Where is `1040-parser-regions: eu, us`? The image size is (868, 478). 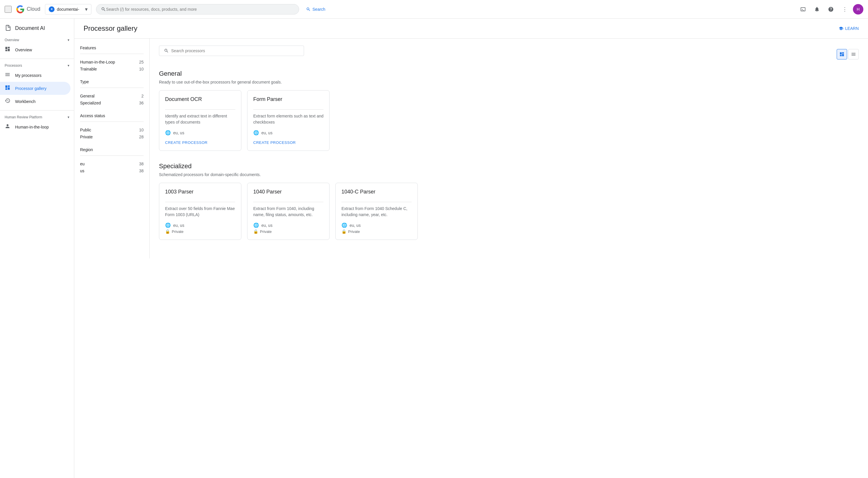 1040-parser-regions: eu, us is located at coordinates (267, 225).